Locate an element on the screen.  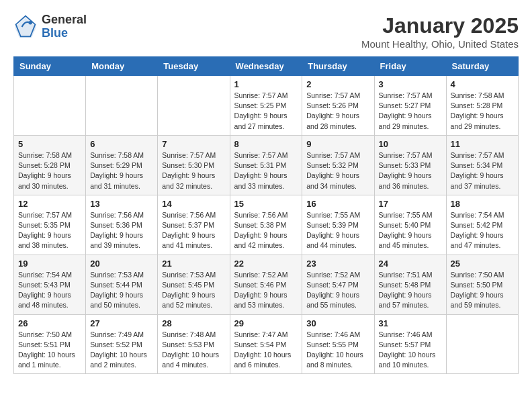
day-number: 2 is located at coordinates (338, 85).